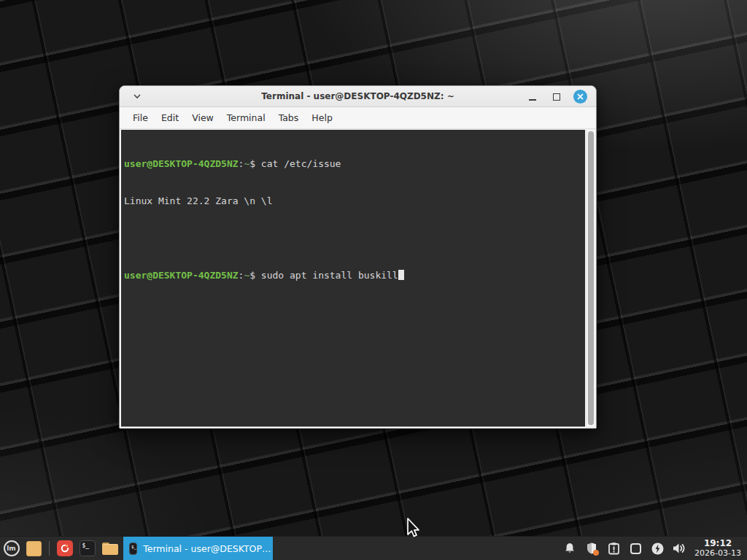  What do you see at coordinates (330, 276) in the screenshot?
I see `command-text: sudo apt install buskill` at bounding box center [330, 276].